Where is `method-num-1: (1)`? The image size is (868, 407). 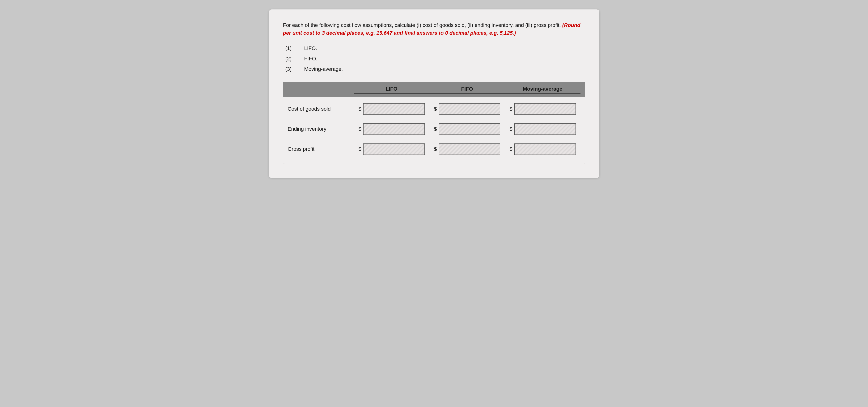
method-num-1: (1) is located at coordinates (291, 49).